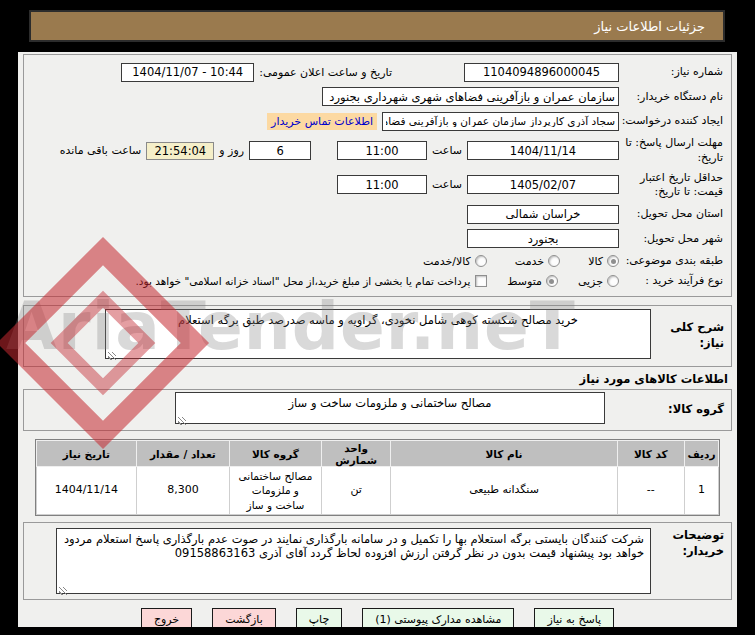 Image resolution: width=755 pixels, height=635 pixels. What do you see at coordinates (356, 491) in the screenshot?
I see `cell-unit: تن` at bounding box center [356, 491].